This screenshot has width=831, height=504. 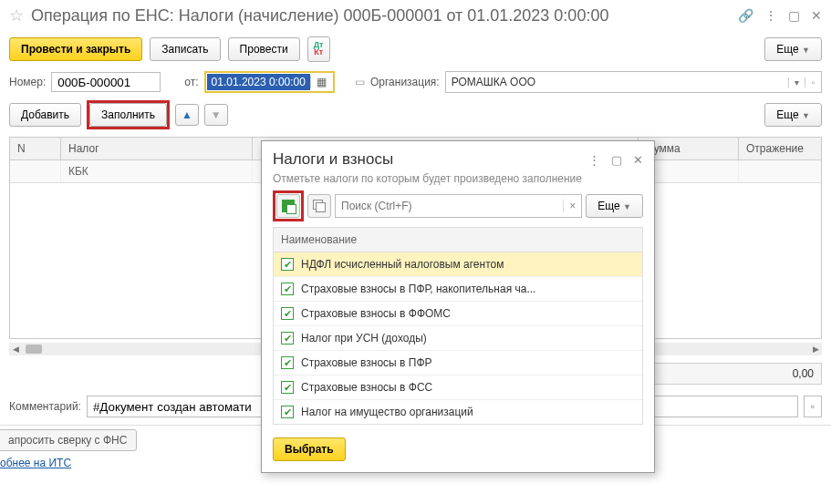 What do you see at coordinates (270, 82) in the screenshot?
I see `date-field: 01.01.2023 0:00:00 ▦` at bounding box center [270, 82].